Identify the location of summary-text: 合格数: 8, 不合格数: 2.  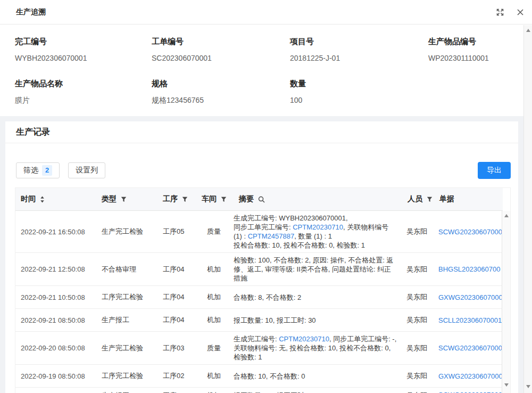
(267, 297).